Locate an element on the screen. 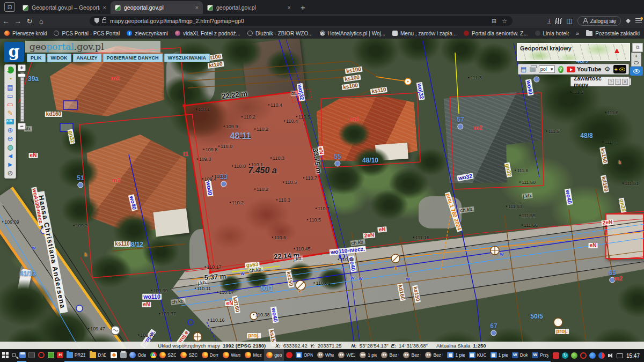 The width and height of the screenshot is (644, 362). bookmarks-overflow-icon: » is located at coordinates (577, 33).